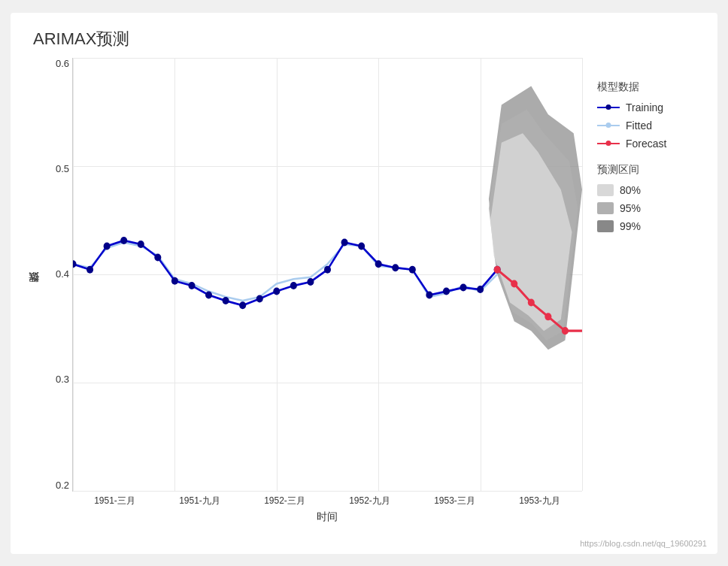  I want to click on chart-title: ARIMAX预测, so click(368, 39).